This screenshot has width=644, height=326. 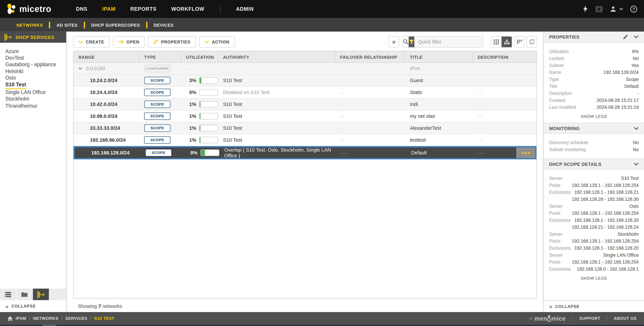 I want to click on property-value: Scope, so click(x=599, y=79).